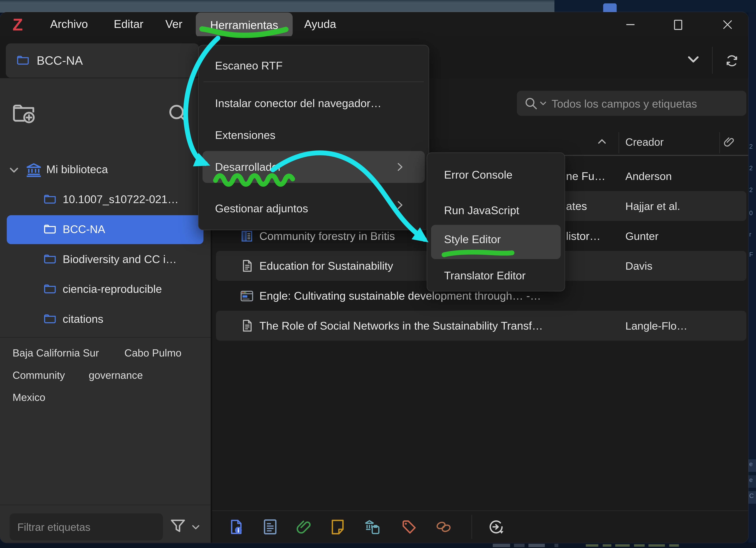  I want to click on minimize-icon, so click(630, 25).